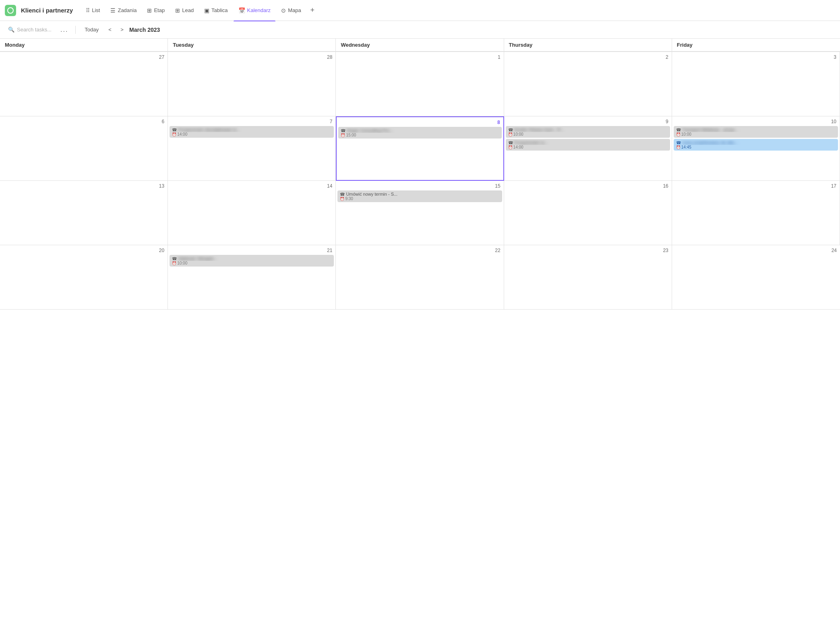 Image resolution: width=840 pixels, height=641 pixels. I want to click on tab-lead: ⊞ Lead, so click(184, 10).